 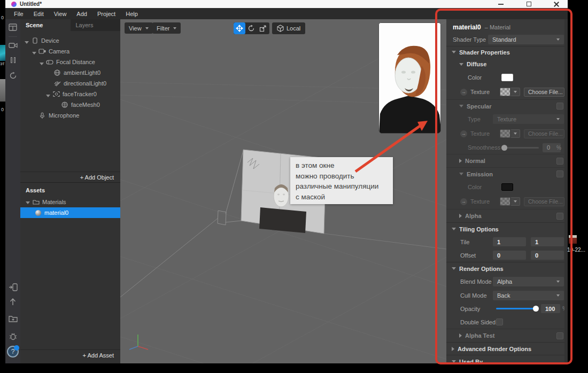 What do you see at coordinates (64, 115) in the screenshot?
I see `tree-item-label: Microphone` at bounding box center [64, 115].